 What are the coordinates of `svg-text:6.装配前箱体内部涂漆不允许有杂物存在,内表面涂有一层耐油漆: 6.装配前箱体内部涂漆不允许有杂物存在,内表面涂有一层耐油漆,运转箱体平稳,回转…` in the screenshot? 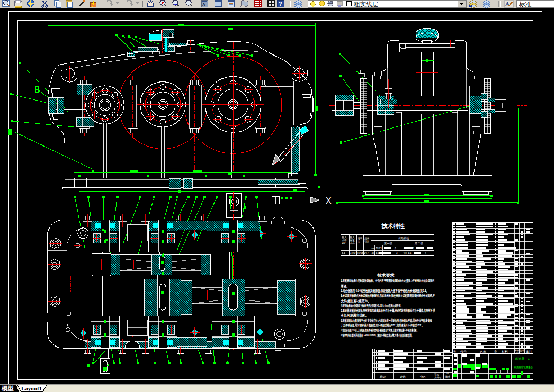 It's located at (386, 321).